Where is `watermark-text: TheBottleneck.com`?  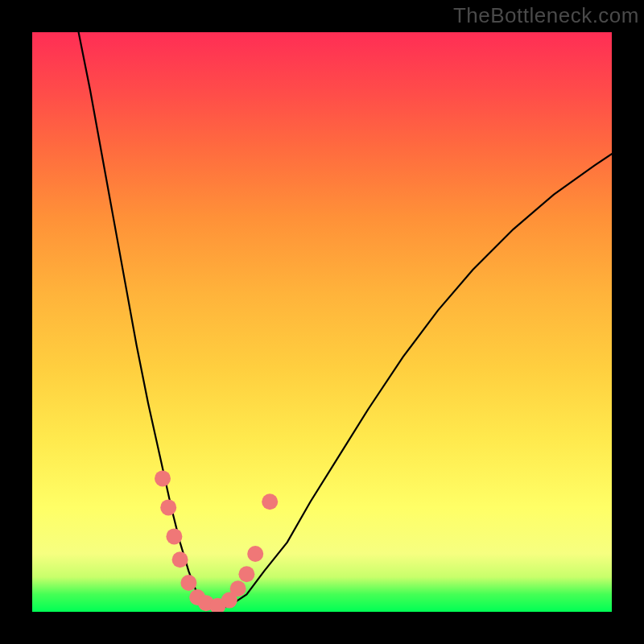 watermark-text: TheBottleneck.com is located at coordinates (546, 16).